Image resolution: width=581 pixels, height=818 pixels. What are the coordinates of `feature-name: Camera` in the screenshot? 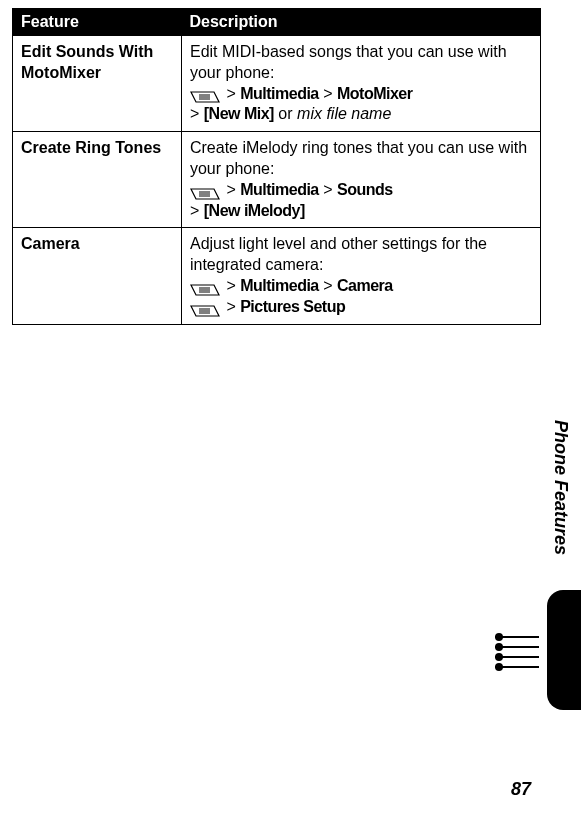 It's located at (98, 276).